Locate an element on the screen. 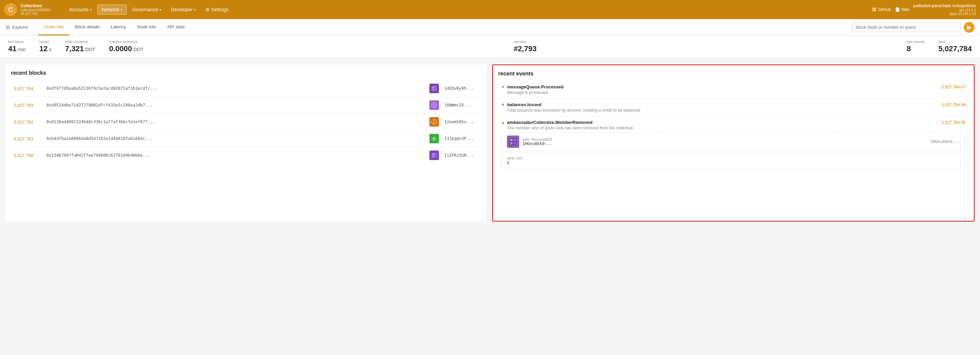  list-item: ▼ balances.Issued 5,027,784-06 Total iss… is located at coordinates (733, 108).